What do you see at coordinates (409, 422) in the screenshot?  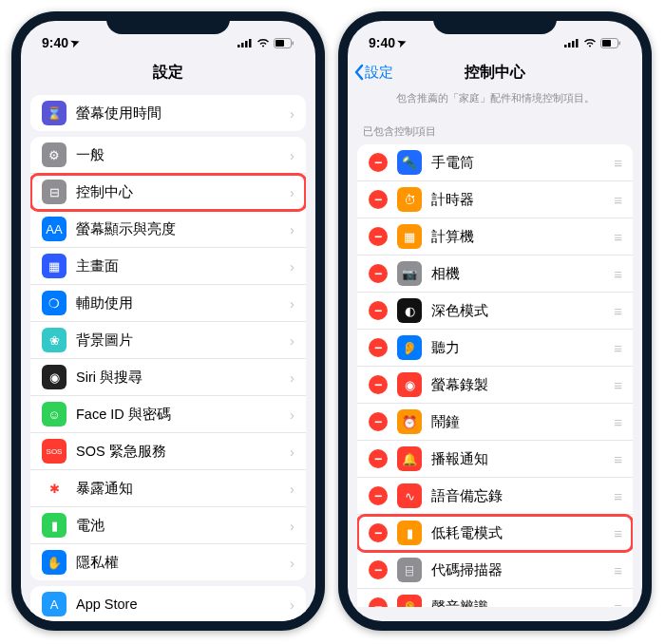 I see `control-icon: ⏰` at bounding box center [409, 422].